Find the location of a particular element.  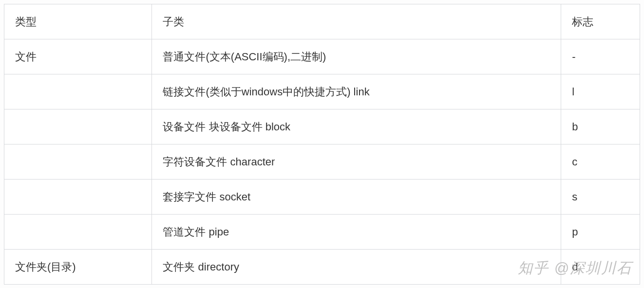

table-row: 字符设备文件 character c is located at coordinates (322, 162).